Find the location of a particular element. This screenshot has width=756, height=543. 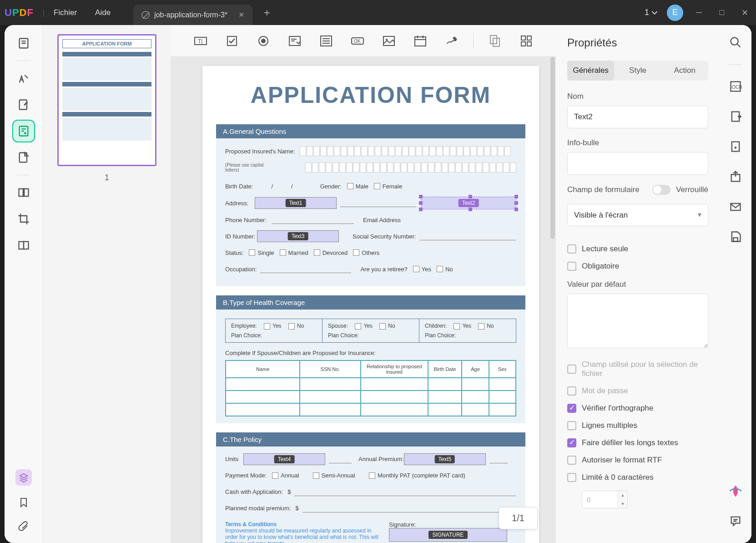

cash-label: Cash with Application: is located at coordinates (254, 492).